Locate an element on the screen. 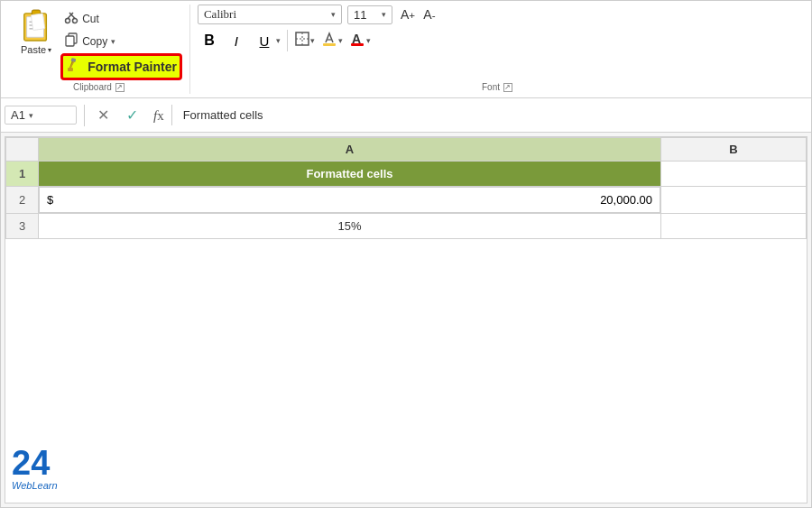 The width and height of the screenshot is (812, 508). format-painter-icon is located at coordinates (74, 67).